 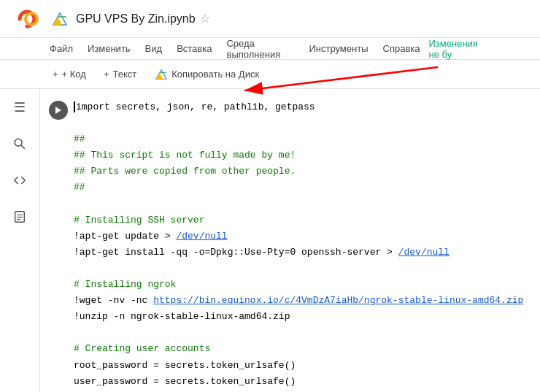 I want to click on code-line-apt1: !apt-get update > /dev/null, so click(x=304, y=237).